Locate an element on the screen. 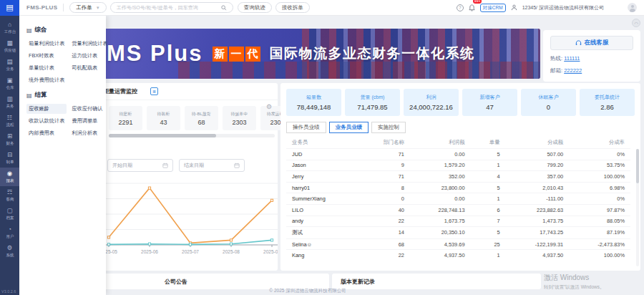  hotline-link: 111111 is located at coordinates (572, 59).